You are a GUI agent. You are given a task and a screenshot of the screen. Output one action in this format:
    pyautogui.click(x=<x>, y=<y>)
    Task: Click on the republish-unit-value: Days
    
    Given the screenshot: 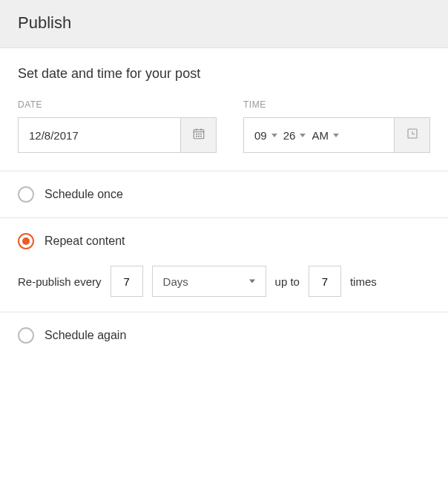 What is the action you would take?
    pyautogui.click(x=176, y=282)
    